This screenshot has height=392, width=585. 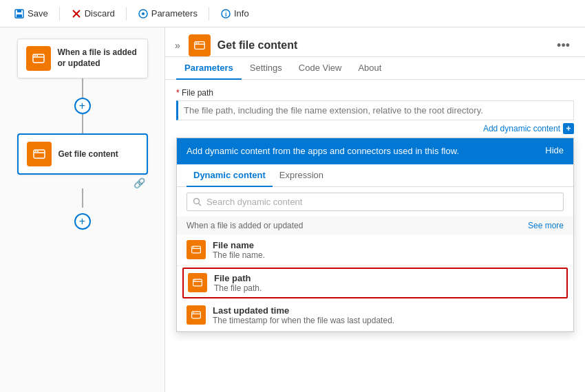 I want to click on file-name-title: File name, so click(x=239, y=245).